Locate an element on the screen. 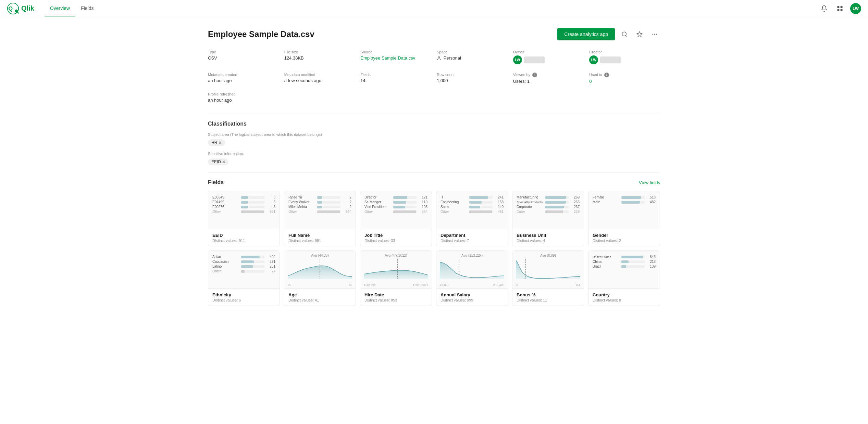 This screenshot has height=424, width=868. grid-button is located at coordinates (840, 9).